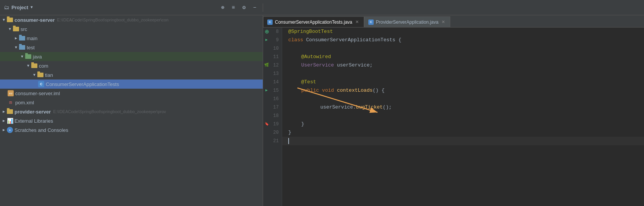 This screenshot has height=206, width=644. What do you see at coordinates (272, 49) in the screenshot?
I see `line-num-10: 10` at bounding box center [272, 49].